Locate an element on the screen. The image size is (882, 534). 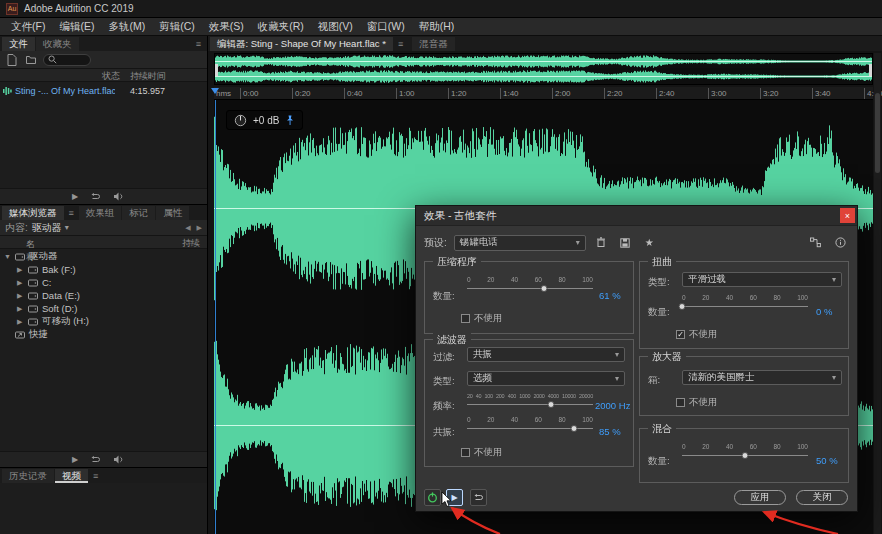
menu-item-effects: 效果(S) is located at coordinates (226, 27).